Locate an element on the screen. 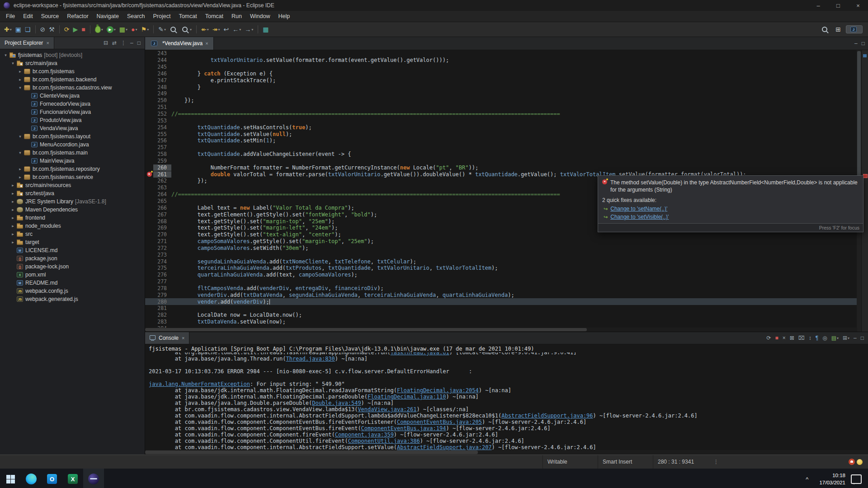  toolbar-build-all-button: ⚒ is located at coordinates (52, 29).